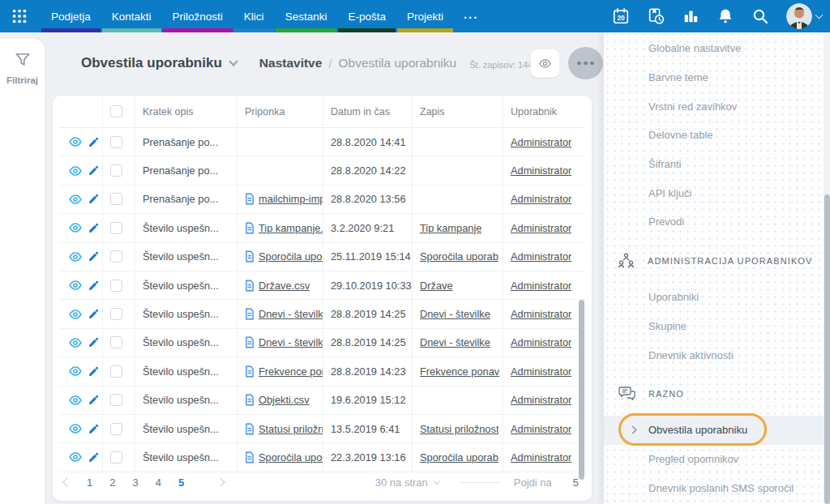  What do you see at coordinates (436, 285) in the screenshot?
I see `record-link: Države` at bounding box center [436, 285].